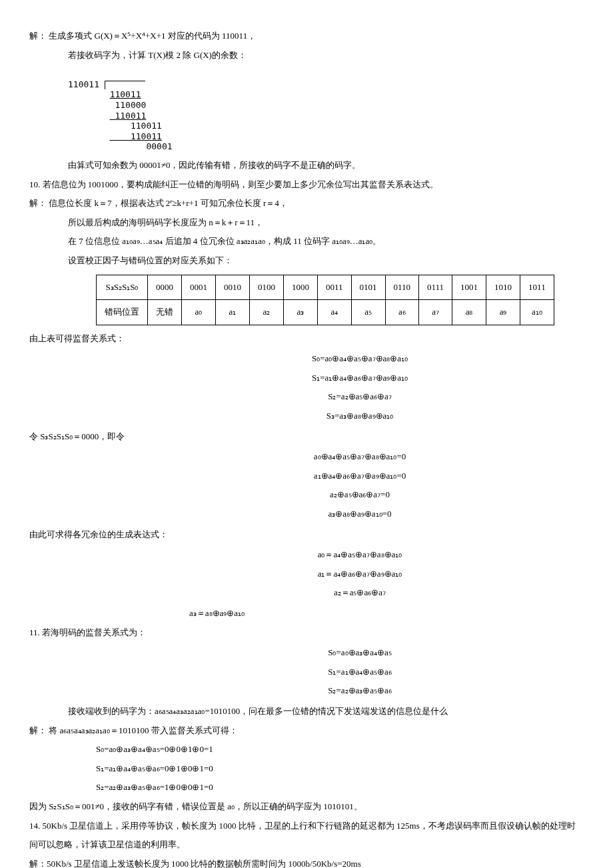 The image size is (613, 868). What do you see at coordinates (334, 287) in the screenshot?
I see `table-cell: 0011` at bounding box center [334, 287].